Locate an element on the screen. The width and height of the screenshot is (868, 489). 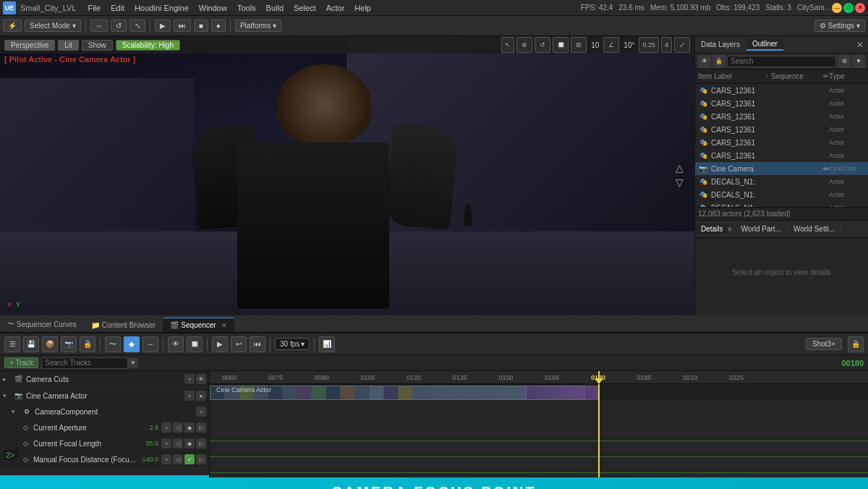
track-record-btn: ● is located at coordinates (201, 396).